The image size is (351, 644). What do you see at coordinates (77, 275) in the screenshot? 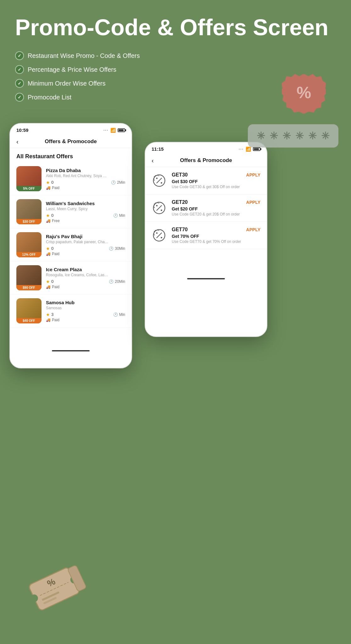
I see `restaurant-tags-4: Rosogulla, Ice Creams, Cofee, Lassi, Coc…` at bounding box center [77, 275].